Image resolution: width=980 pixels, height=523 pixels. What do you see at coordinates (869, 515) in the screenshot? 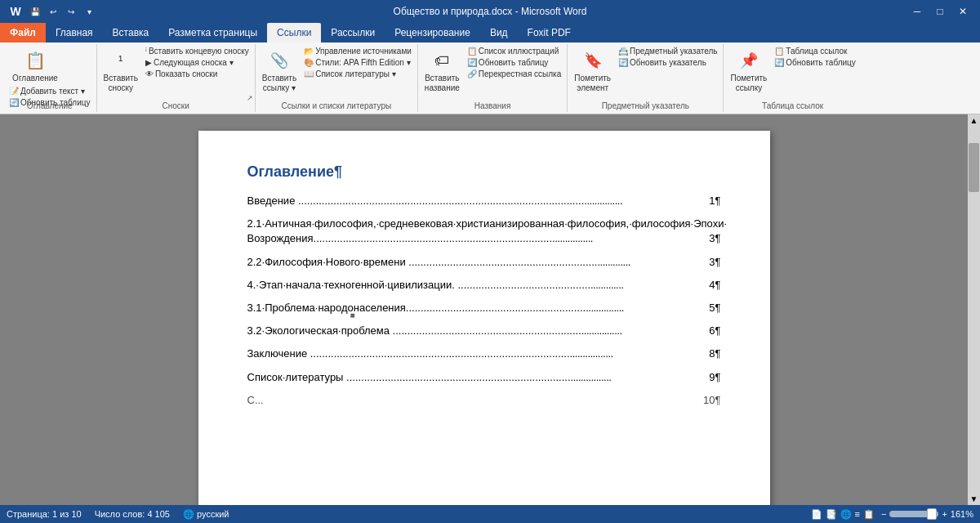
I see `view-draft-button: 📋` at bounding box center [869, 515].